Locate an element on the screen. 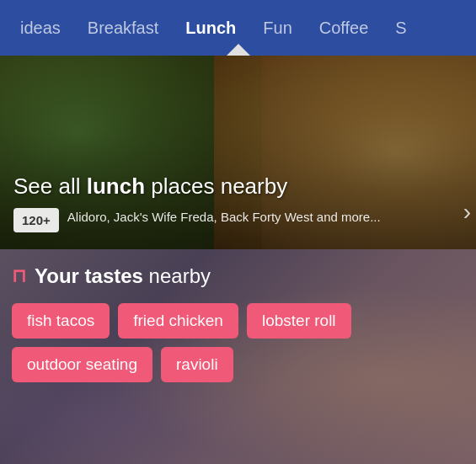  nav-item-more: S is located at coordinates (401, 29).